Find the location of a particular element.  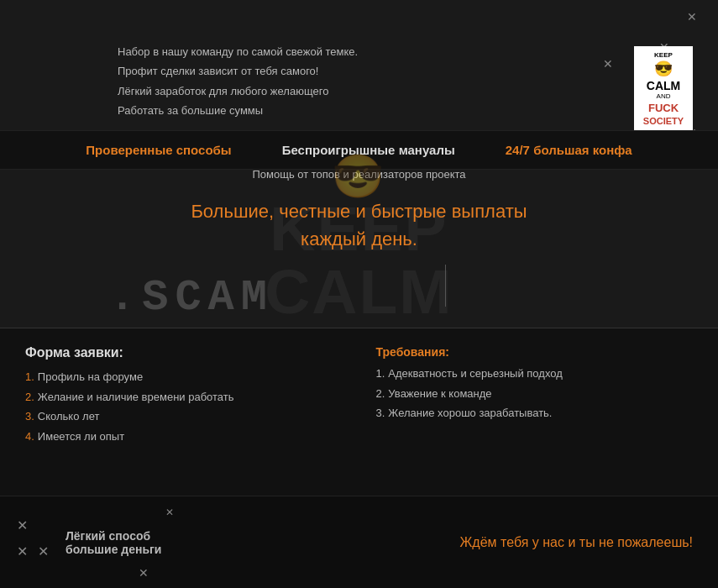

requirements-list: Адекватность и серьезный подход Уважение… is located at coordinates (535, 393).